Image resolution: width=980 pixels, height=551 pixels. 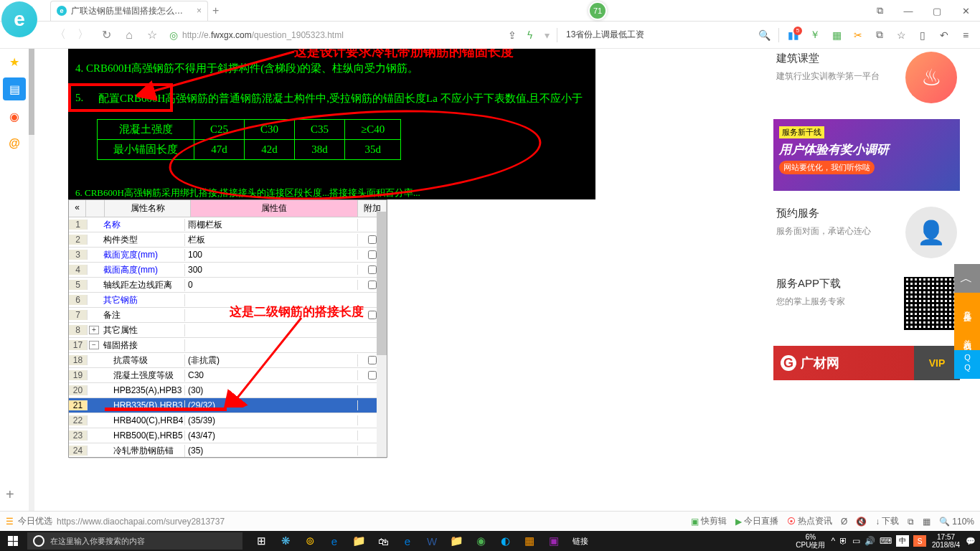 What do you see at coordinates (580, 541) in the screenshot?
I see `taskbar-link-label: 链接` at bounding box center [580, 541].